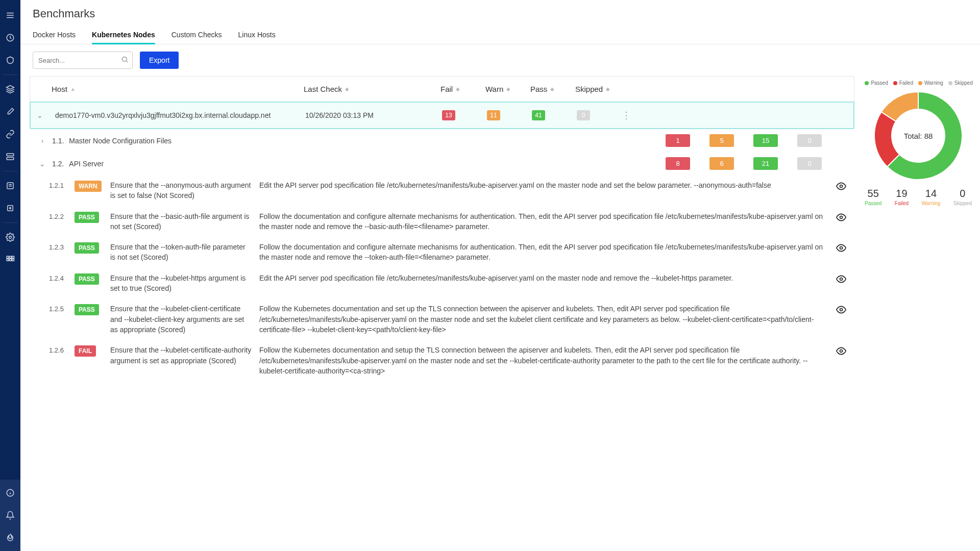  Describe the element at coordinates (442, 141) in the screenshot. I see `group-row: › 1.1. Master Node Configuration Files 1…` at that location.